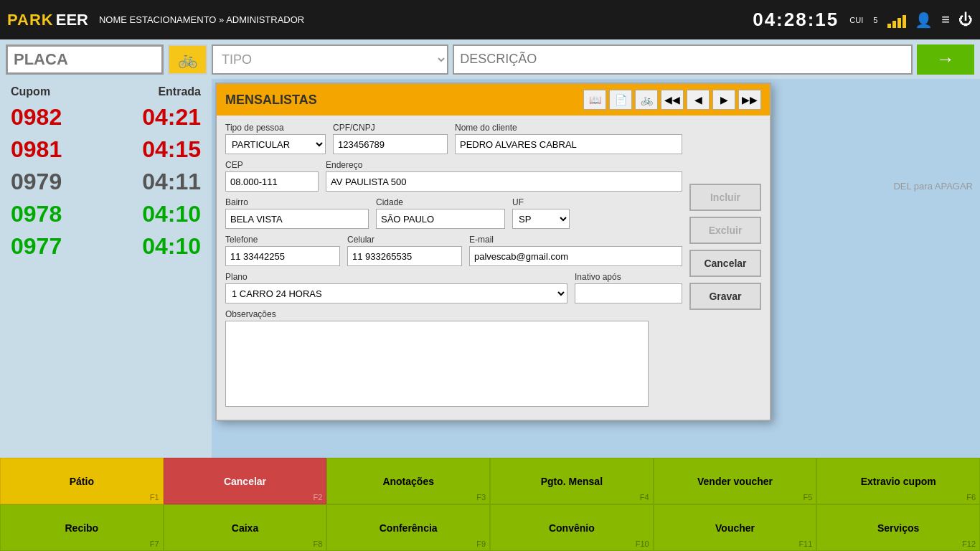 The height and width of the screenshot is (551, 980). Describe the element at coordinates (575, 256) in the screenshot. I see `input-email` at that location.